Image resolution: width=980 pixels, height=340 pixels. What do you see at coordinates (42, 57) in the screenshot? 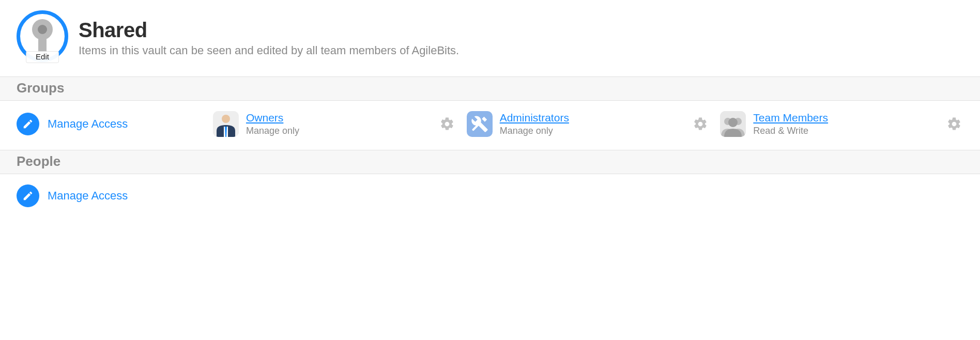
I see `edit-vault-button: Edit` at bounding box center [42, 57].